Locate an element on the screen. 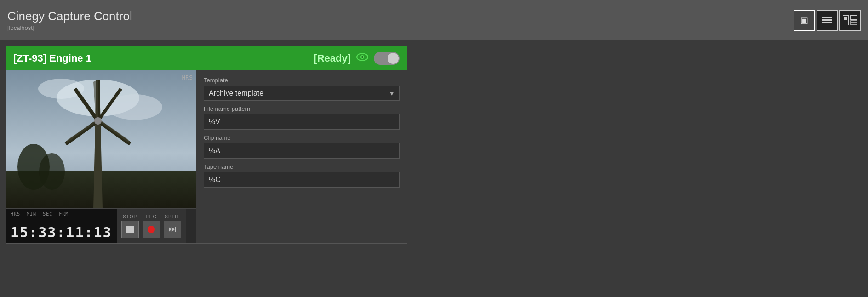 Image resolution: width=868 pixels, height=297 pixels. filename-group: File name pattern: is located at coordinates (302, 118).